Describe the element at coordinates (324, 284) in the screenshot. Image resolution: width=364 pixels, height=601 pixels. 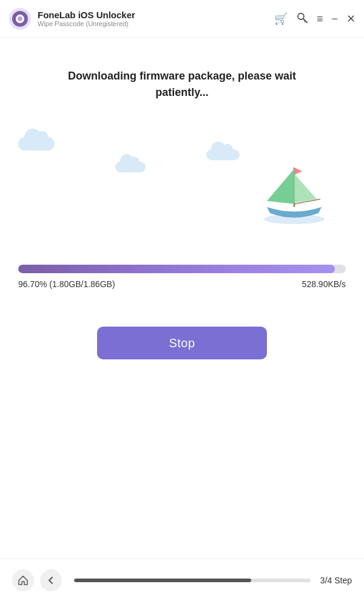
I see `progress-right-stat: 528.90KB/s` at that location.